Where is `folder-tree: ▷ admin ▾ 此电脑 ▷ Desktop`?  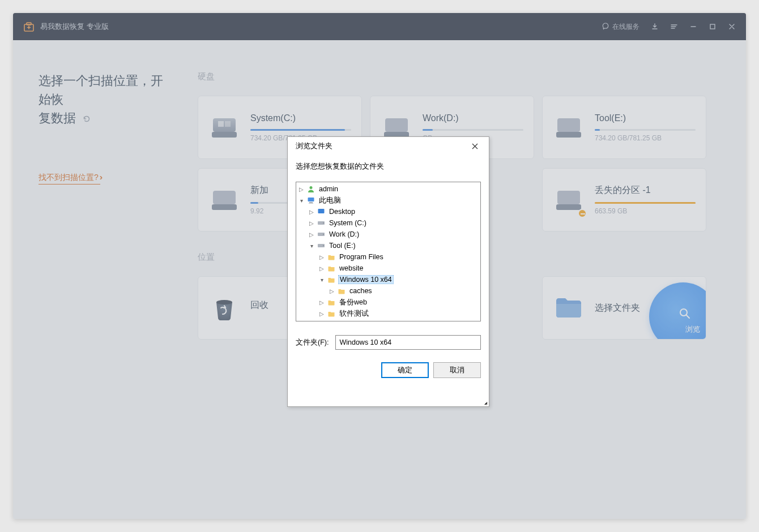 folder-tree: ▷ admin ▾ 此电脑 ▷ Desktop is located at coordinates (389, 251).